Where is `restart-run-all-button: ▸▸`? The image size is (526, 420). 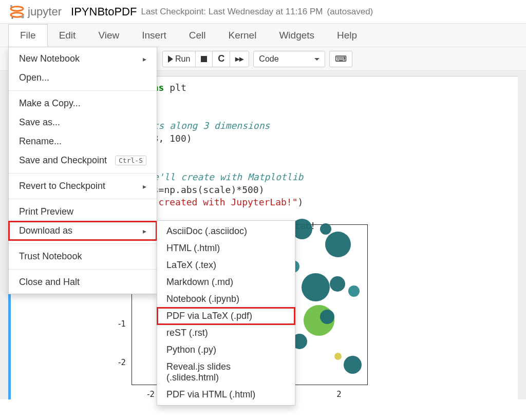
restart-run-all-button: ▸▸ is located at coordinates (239, 59).